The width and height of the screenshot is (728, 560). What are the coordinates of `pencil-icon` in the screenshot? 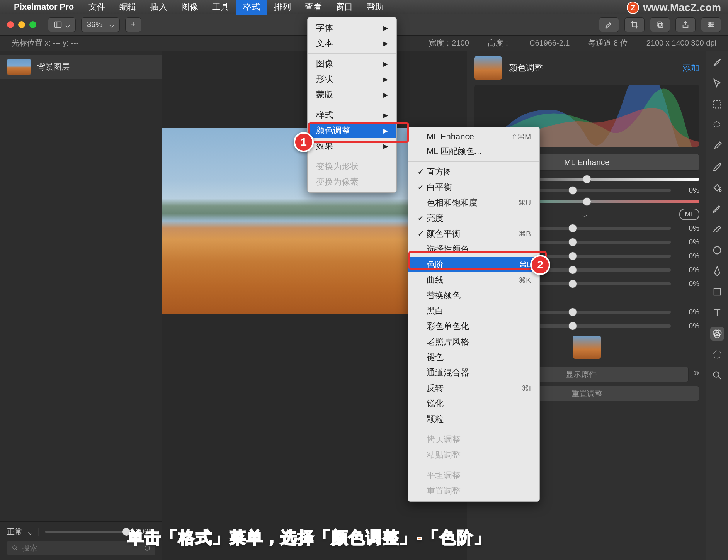 It's located at (609, 25).